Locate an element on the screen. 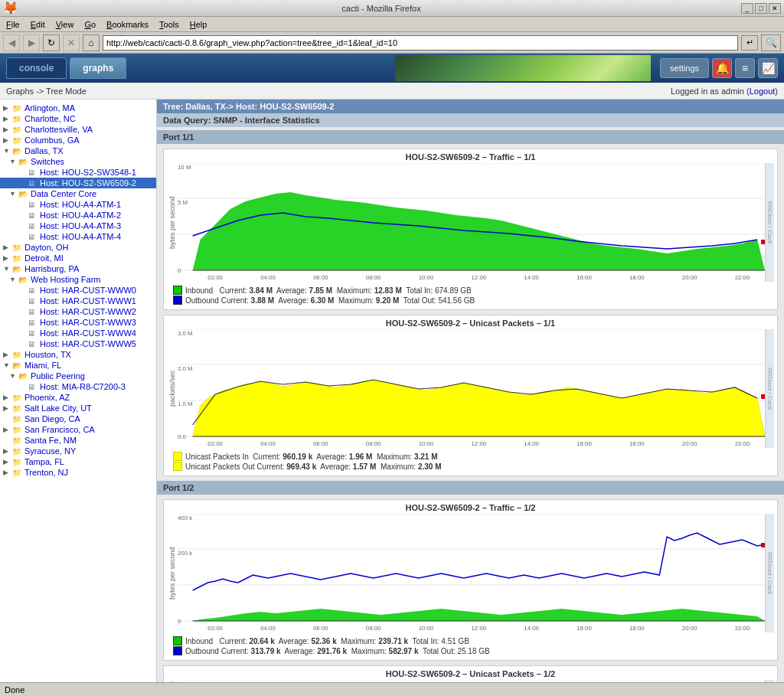 The width and height of the screenshot is (784, 696). chart-button: 📈 is located at coordinates (768, 68).